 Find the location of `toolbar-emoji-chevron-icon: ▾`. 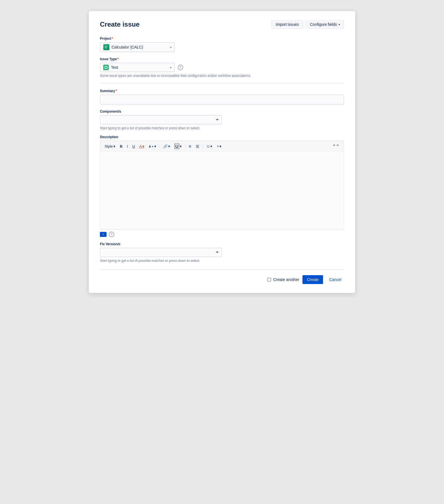

toolbar-emoji-chevron-icon: ▾ is located at coordinates (211, 146).